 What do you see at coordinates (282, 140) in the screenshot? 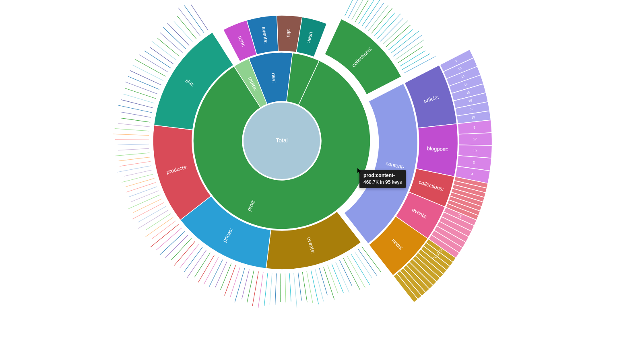
I see `center-label: Total` at bounding box center [282, 140].